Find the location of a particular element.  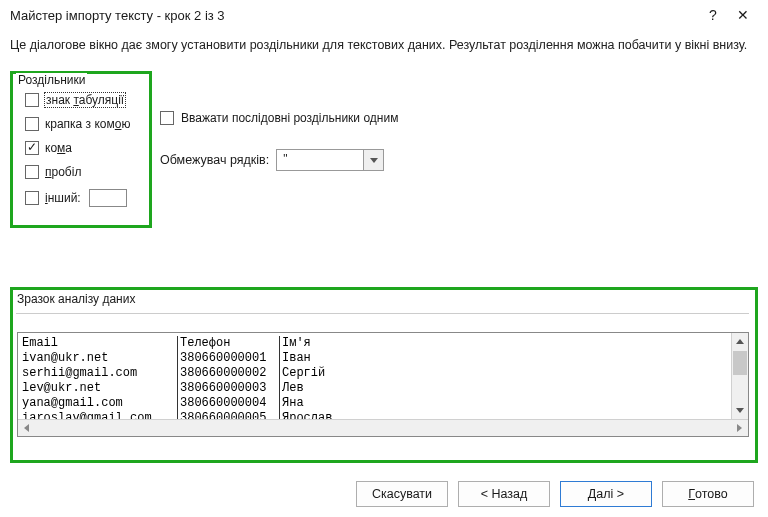

text-qualifier-value: " is located at coordinates (320, 160).